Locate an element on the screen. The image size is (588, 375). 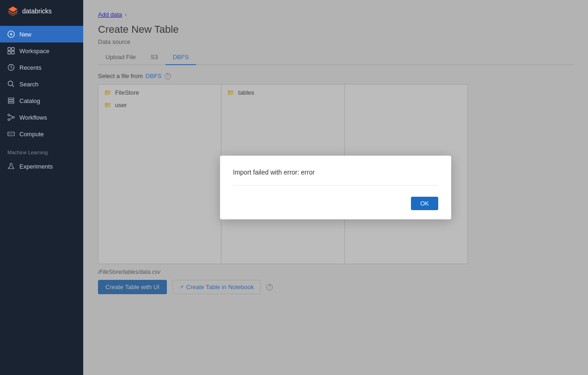
sidebar-item-experiments-label: Experiments is located at coordinates (36, 166).